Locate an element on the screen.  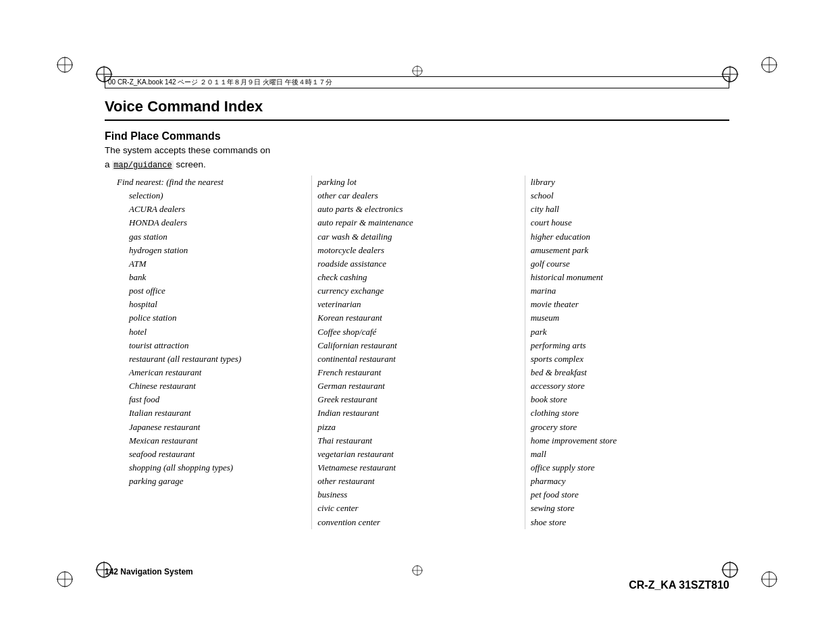
list-item: roadside assistance is located at coordinates (417, 264).